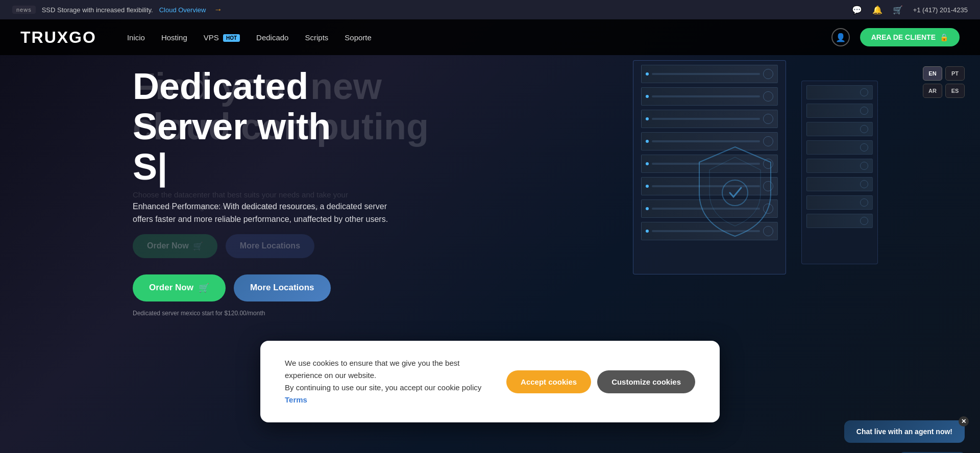 The image size is (980, 453). What do you see at coordinates (964, 421) in the screenshot?
I see `chat-close-icon: ✕` at bounding box center [964, 421].